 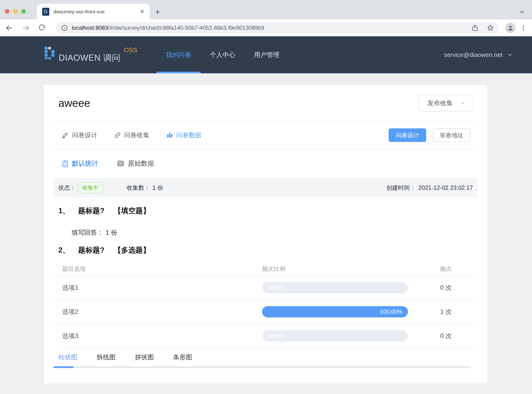 I want to click on url-text: localhost:8083/#/dw/survey/d/chart/c98fa…, so click(x=269, y=28).